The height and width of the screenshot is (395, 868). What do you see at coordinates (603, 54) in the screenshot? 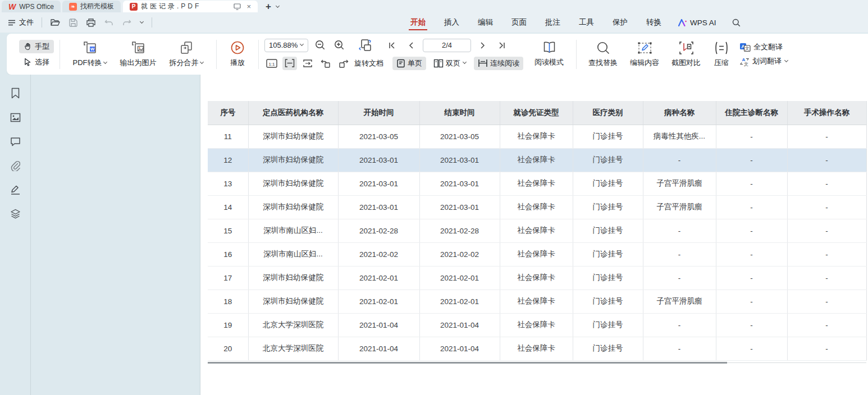
I see `find-replace-button: 查找替换` at bounding box center [603, 54].